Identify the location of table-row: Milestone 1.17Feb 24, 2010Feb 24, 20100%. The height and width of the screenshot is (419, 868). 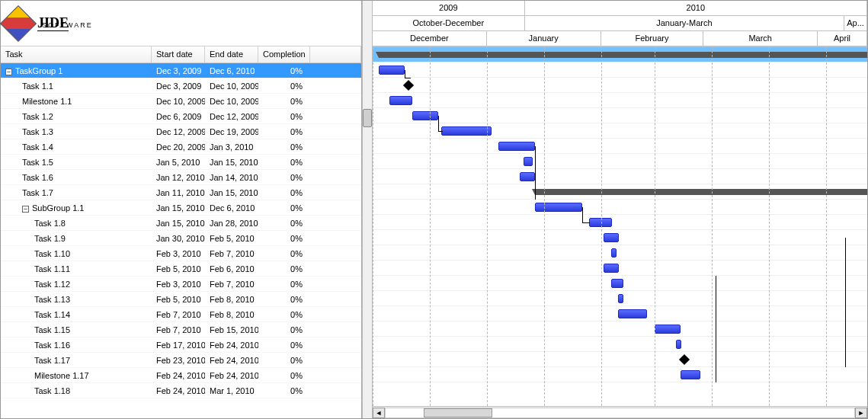
(181, 376).